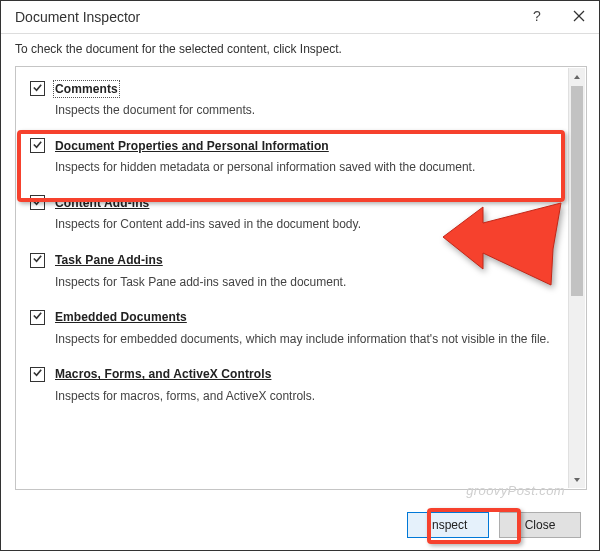 This screenshot has width=600, height=551. Describe the element at coordinates (579, 17) in the screenshot. I see `close-button` at that location.